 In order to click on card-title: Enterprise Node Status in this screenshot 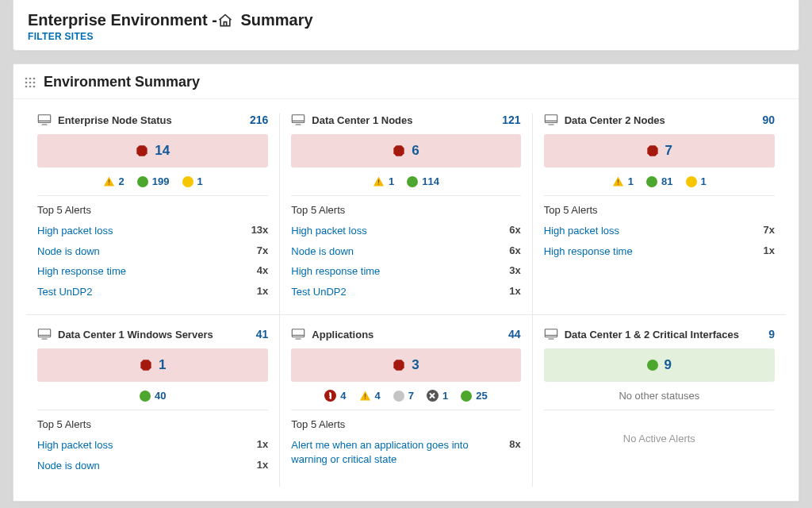, I will do `click(105, 121)`.